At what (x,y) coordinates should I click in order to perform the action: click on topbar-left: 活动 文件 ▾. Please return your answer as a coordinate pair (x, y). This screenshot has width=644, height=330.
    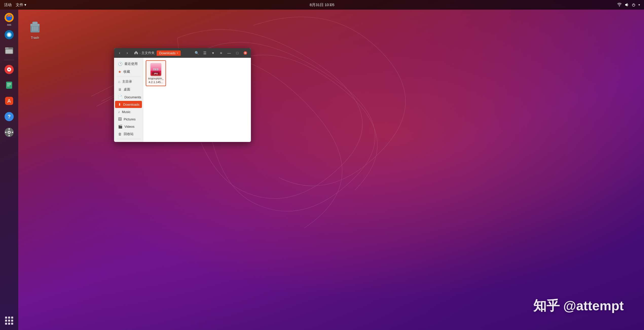
    Looking at the image, I should click on (15, 5).